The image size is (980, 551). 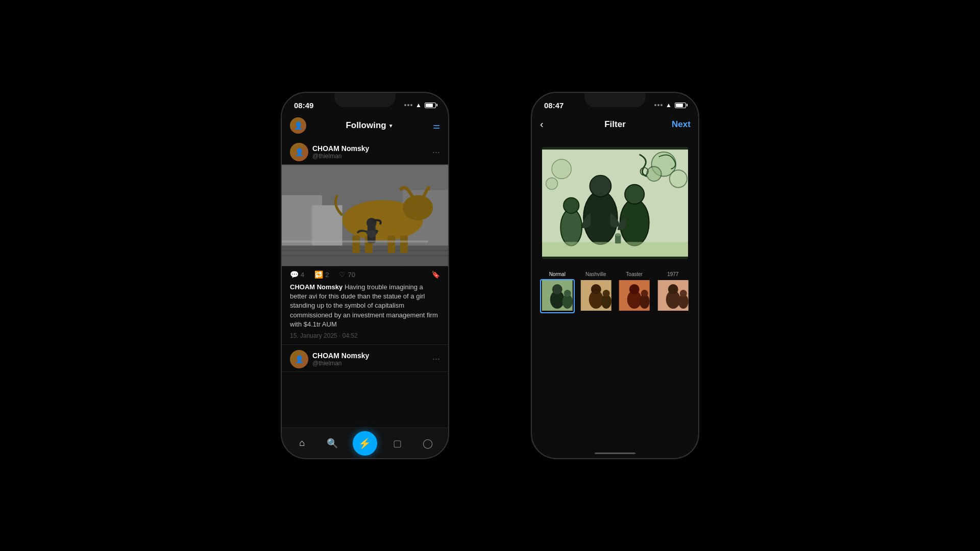 What do you see at coordinates (673, 296) in the screenshot?
I see `filter-1977-thumb` at bounding box center [673, 296].